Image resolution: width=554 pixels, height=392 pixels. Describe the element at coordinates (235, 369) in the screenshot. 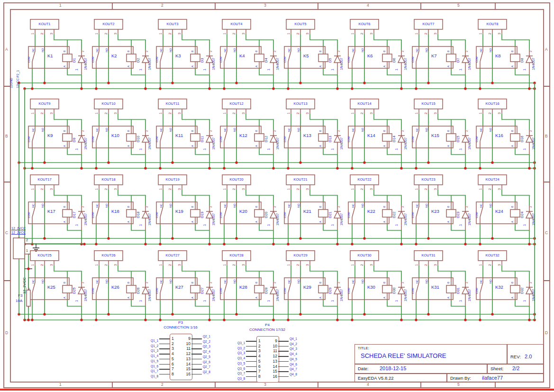

I see `connector-net-label: Q3_6` at that location.